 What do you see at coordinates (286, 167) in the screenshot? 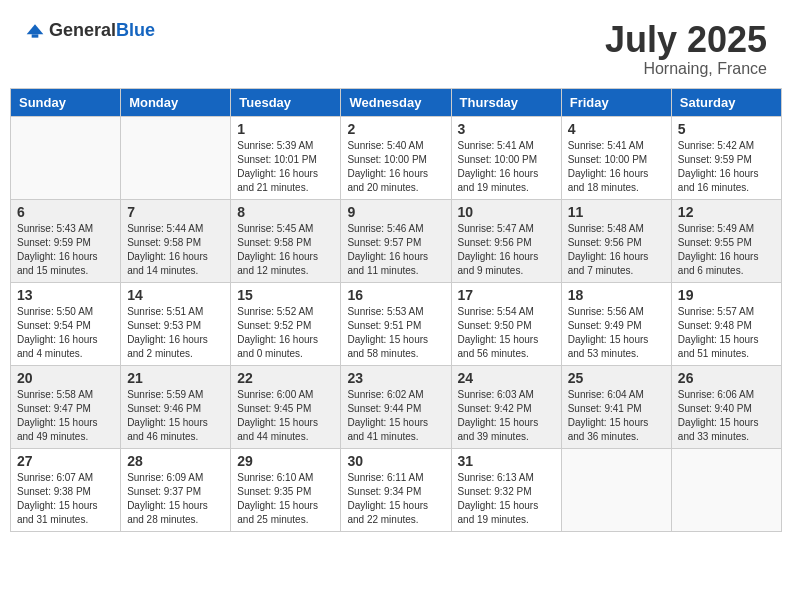
I see `day-info: Sunrise: 5:39 AM Sunset: 10:01 PM Daylig…` at bounding box center [286, 167].